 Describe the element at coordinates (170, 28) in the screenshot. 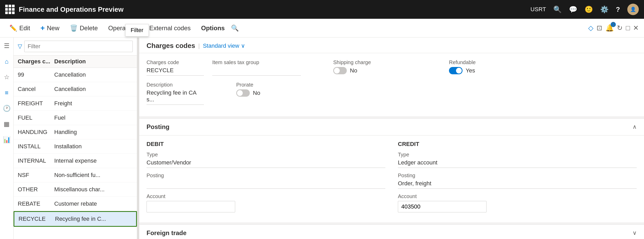

I see `external-codes-button: External codes` at that location.